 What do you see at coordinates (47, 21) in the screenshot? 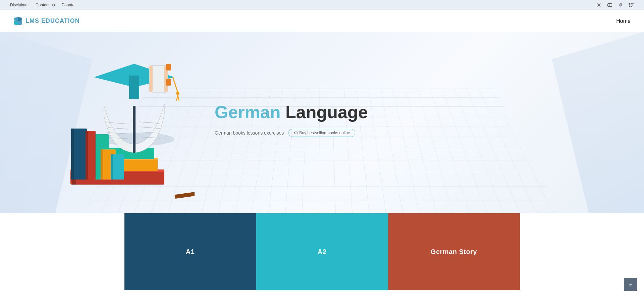
I see `logo: LMS EDUCATION` at bounding box center [47, 21].